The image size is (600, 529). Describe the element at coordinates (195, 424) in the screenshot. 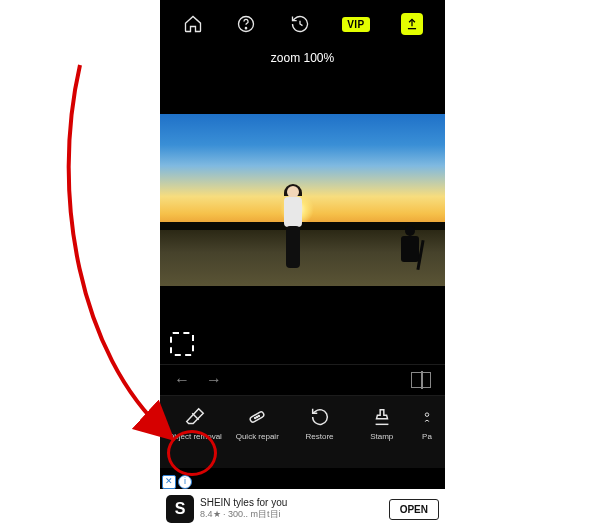

I see `tool-object-removal: Object removal` at that location.